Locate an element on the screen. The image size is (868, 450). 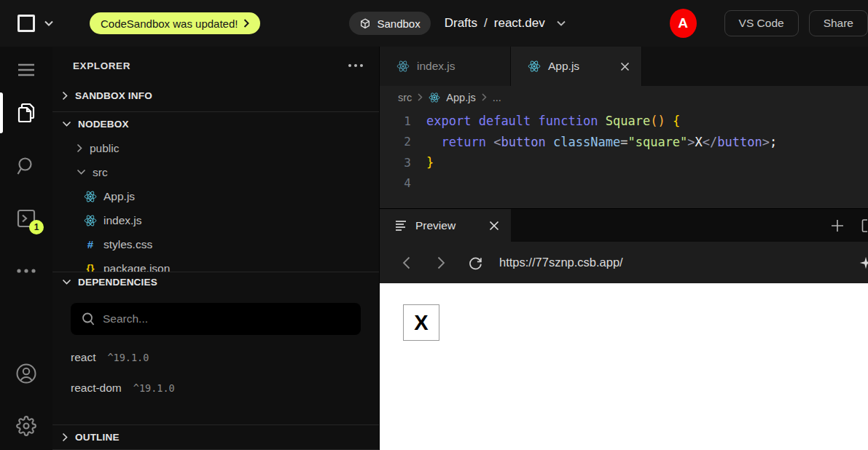
nodebox-label: NODEBOX is located at coordinates (103, 124).